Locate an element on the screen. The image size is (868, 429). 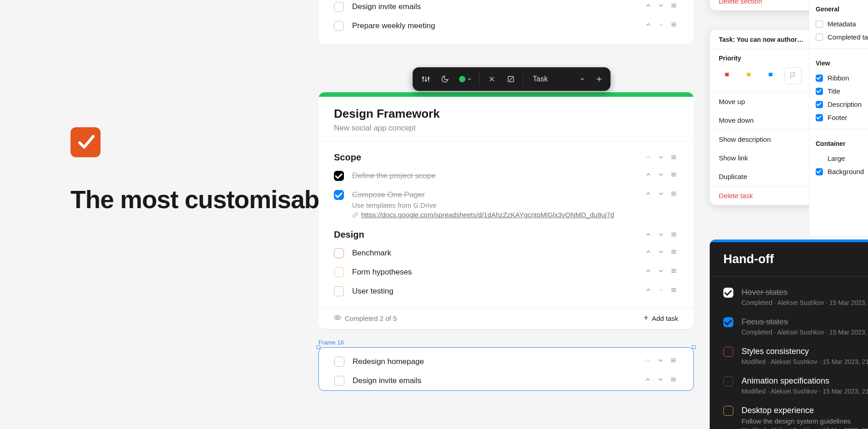
cross-tool-icon is located at coordinates (492, 79).